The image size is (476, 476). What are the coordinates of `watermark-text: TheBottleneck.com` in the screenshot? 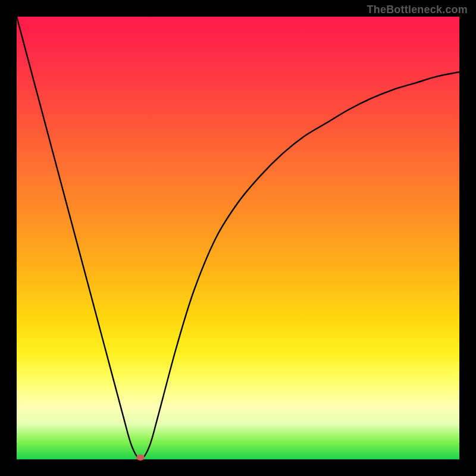 It's located at (418, 10).